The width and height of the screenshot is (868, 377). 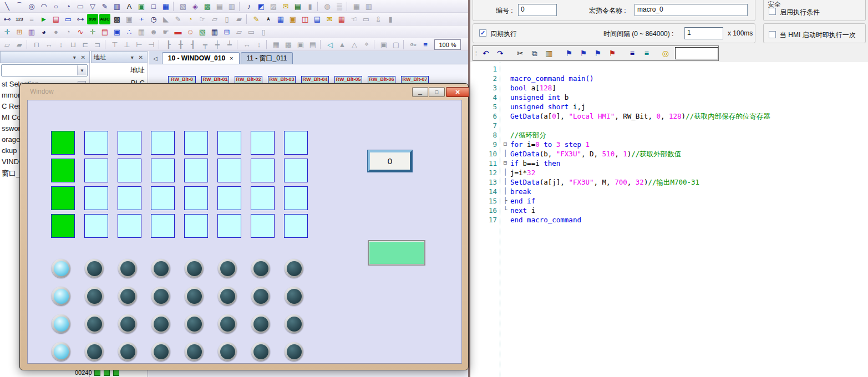 What do you see at coordinates (520, 53) in the screenshot?
I see `editor-toolbar-icon: ✂` at bounding box center [520, 53].